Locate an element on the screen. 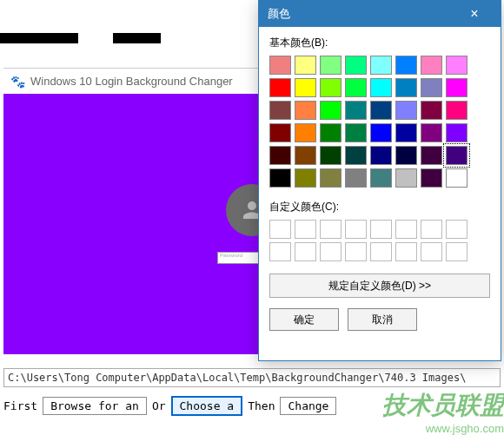 The height and width of the screenshot is (435, 504). app-title: Windows 10 Login Background Changer is located at coordinates (132, 82).